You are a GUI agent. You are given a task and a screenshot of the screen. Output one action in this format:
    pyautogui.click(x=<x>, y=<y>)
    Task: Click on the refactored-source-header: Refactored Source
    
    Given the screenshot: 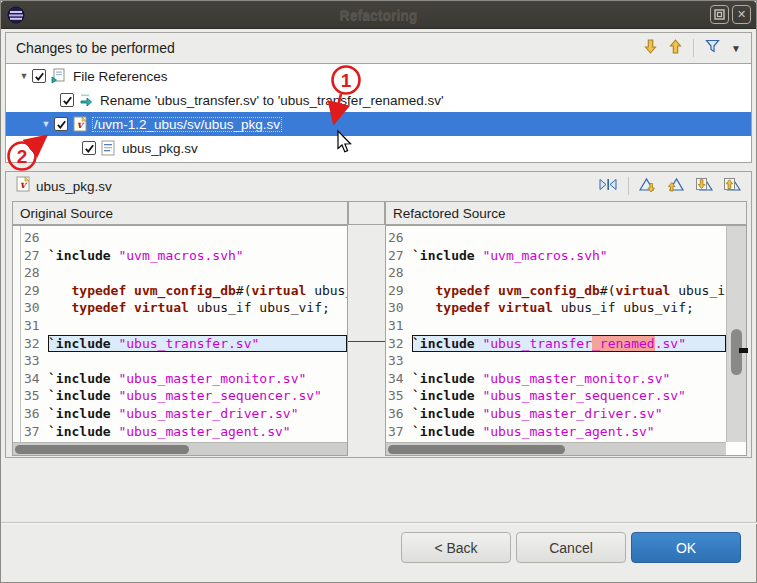 What is the action you would take?
    pyautogui.click(x=566, y=213)
    